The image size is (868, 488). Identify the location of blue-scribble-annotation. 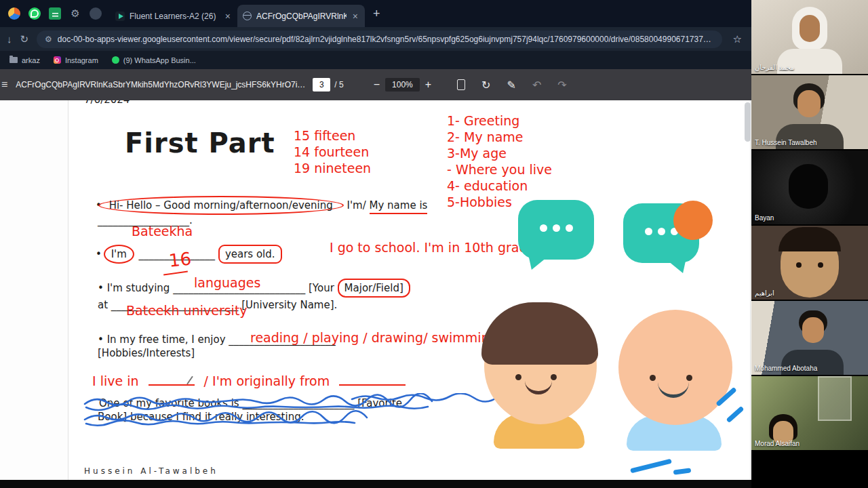
(299, 412).